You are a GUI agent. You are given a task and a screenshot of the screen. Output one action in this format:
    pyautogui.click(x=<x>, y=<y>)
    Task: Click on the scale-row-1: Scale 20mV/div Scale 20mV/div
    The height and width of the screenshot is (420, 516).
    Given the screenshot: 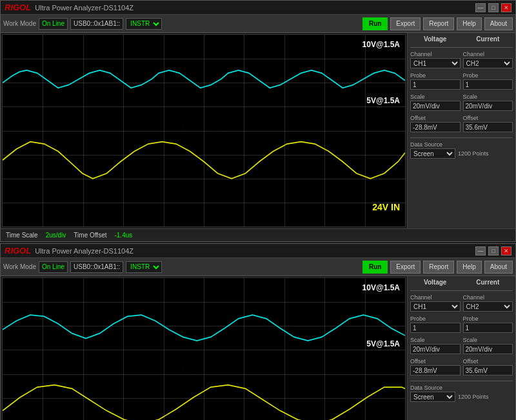 What is the action you would take?
    pyautogui.click(x=462, y=103)
    